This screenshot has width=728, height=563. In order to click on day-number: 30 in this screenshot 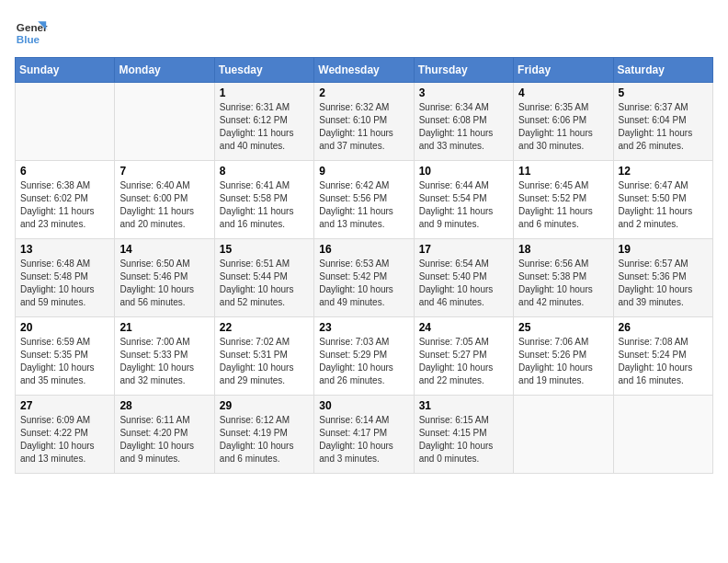, I will do `click(364, 406)`.